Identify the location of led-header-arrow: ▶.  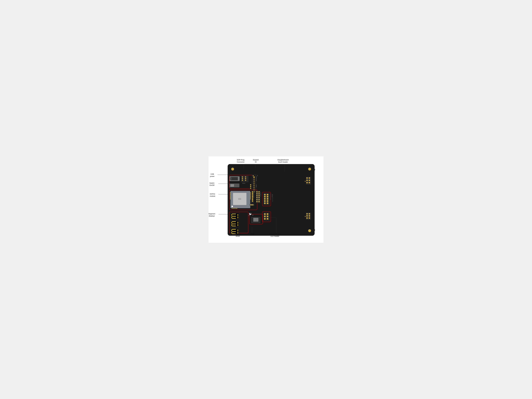
(305, 216).